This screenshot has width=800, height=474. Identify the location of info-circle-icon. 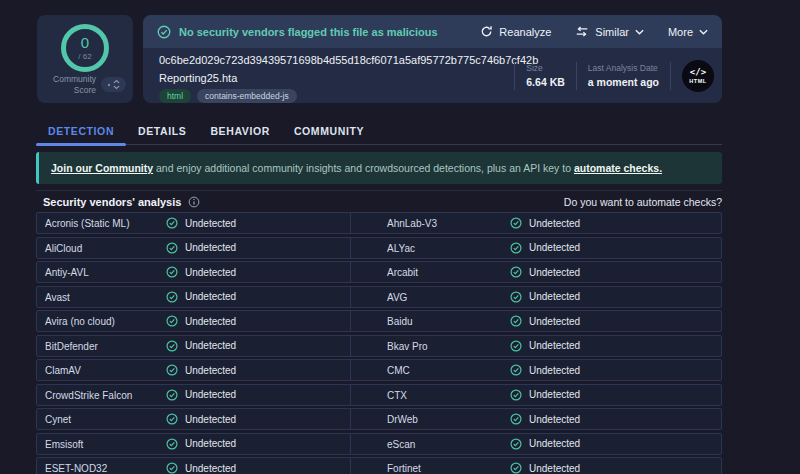
(194, 202).